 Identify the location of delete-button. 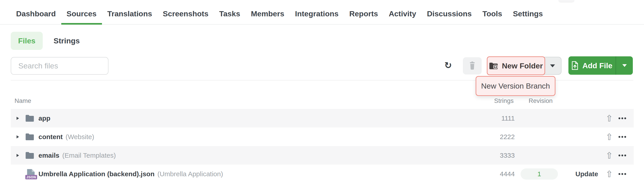
(472, 66).